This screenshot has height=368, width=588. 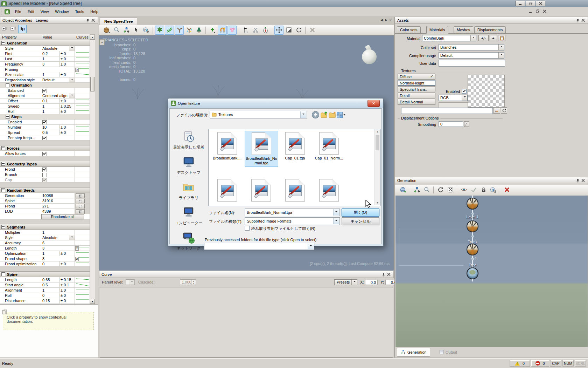 What do you see at coordinates (45, 170) in the screenshot?
I see `property-row: Frond` at bounding box center [45, 170].